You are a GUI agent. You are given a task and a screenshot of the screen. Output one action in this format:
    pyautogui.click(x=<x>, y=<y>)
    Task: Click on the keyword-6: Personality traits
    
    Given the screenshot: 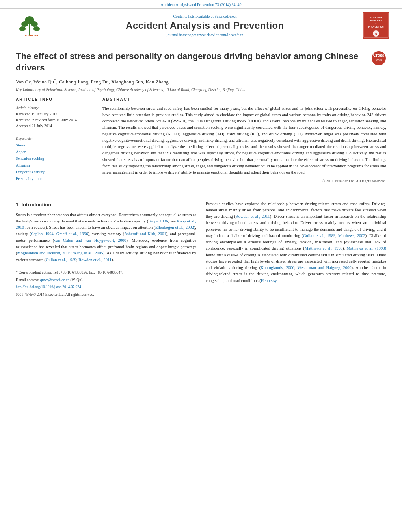 What is the action you would take?
    pyautogui.click(x=55, y=179)
    